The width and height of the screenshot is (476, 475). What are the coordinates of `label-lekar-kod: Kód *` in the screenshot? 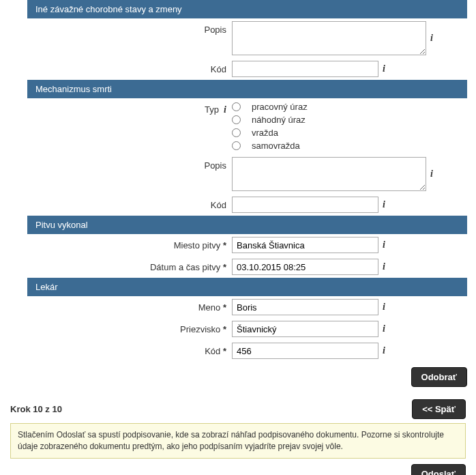 It's located at (130, 349).